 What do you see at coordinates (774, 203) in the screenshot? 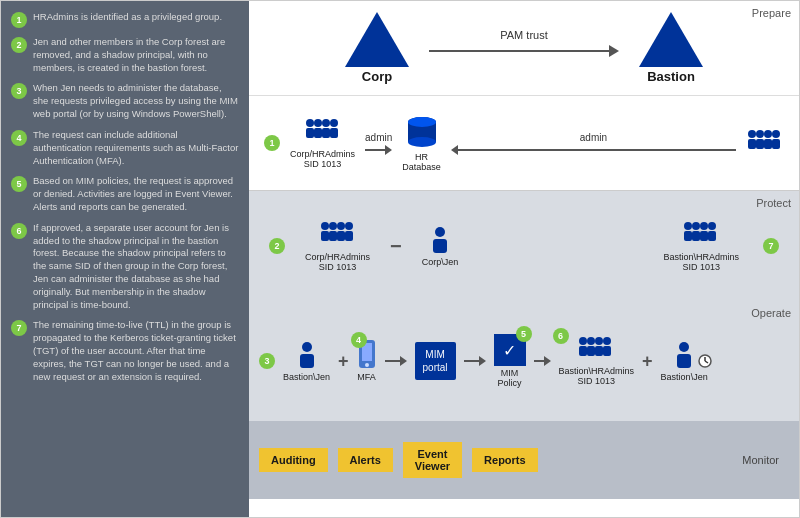
I see `protect-section-label: Protect` at bounding box center [774, 203].